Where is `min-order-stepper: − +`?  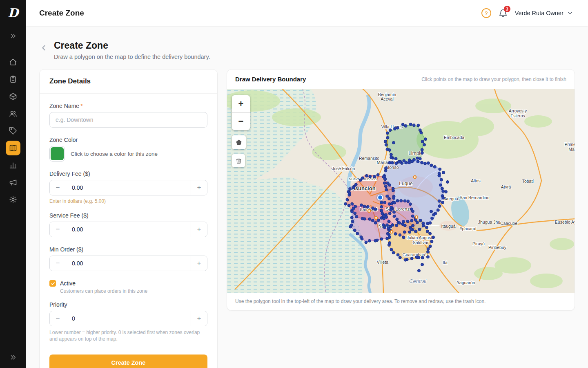
min-order-stepper: − + is located at coordinates (128, 263).